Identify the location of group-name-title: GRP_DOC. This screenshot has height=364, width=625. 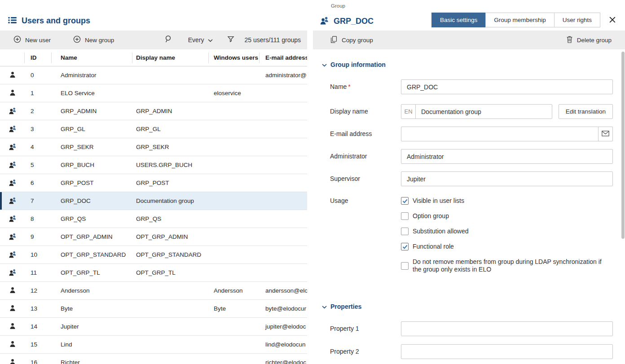
(354, 22).